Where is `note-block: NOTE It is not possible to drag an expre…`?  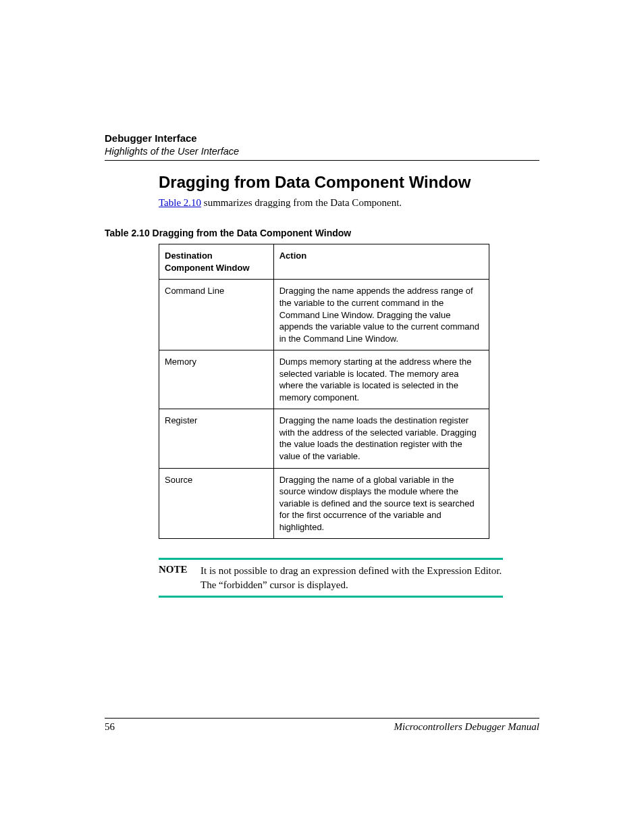 note-block: NOTE It is not possible to drag an expre… is located at coordinates (331, 578).